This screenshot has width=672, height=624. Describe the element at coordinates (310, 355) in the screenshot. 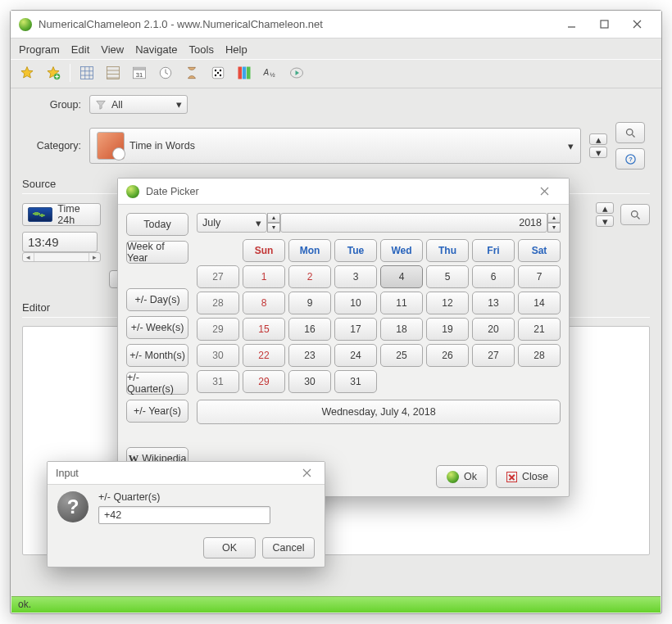

I see `calendar-day: 23` at that location.